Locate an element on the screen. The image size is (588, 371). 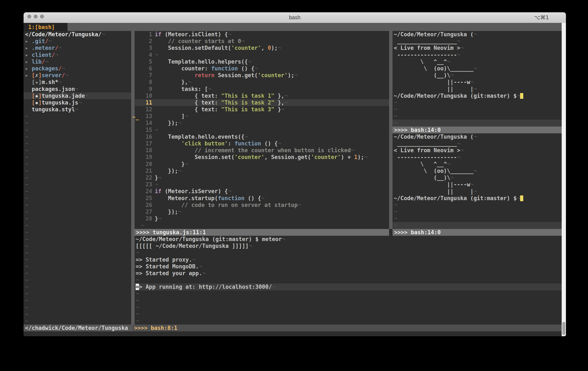
terminal-line: ------------------¬ is located at coordinates (477, 157).